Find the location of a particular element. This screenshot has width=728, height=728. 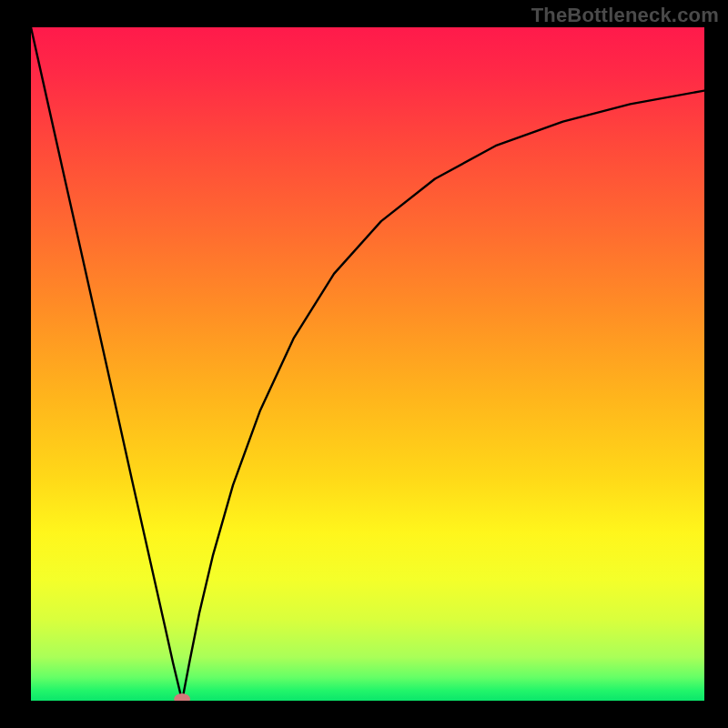

watermark: TheBottleneck.com is located at coordinates (625, 15).